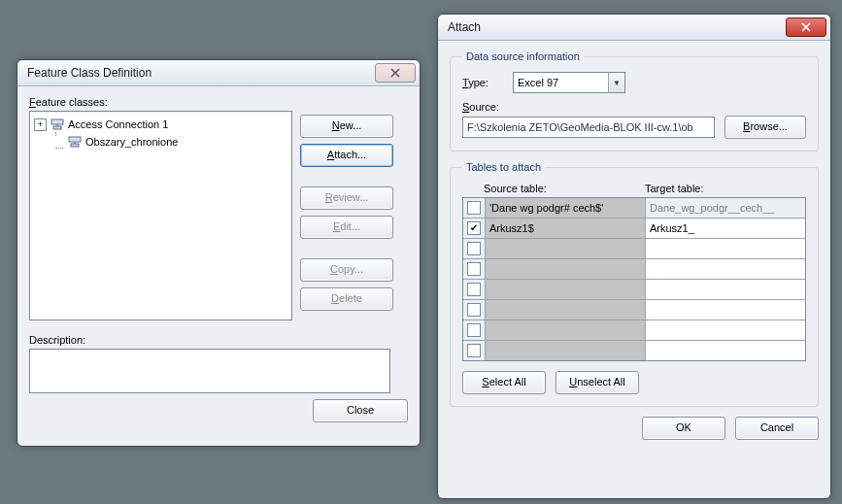 The height and width of the screenshot is (504, 842). I want to click on tree-child-label: Obszary_chronione, so click(132, 142).